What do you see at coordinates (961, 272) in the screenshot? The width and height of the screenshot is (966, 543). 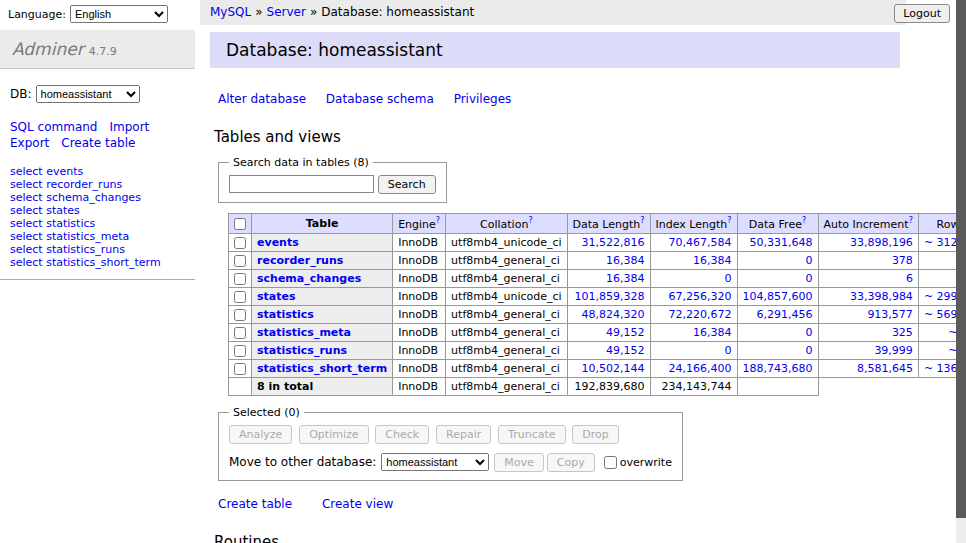 I see `vertical-scrollbar` at bounding box center [961, 272].